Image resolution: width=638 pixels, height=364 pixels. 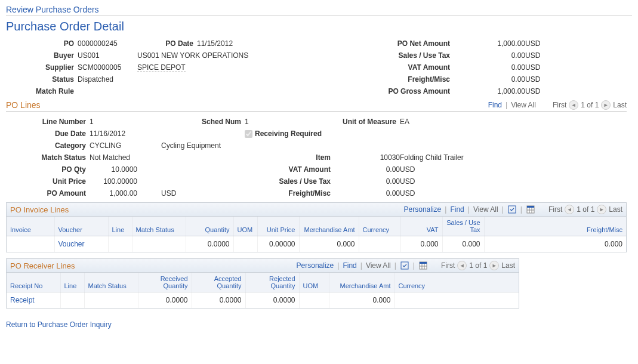 I want to click on col-vat: VAT, so click(x=421, y=227).